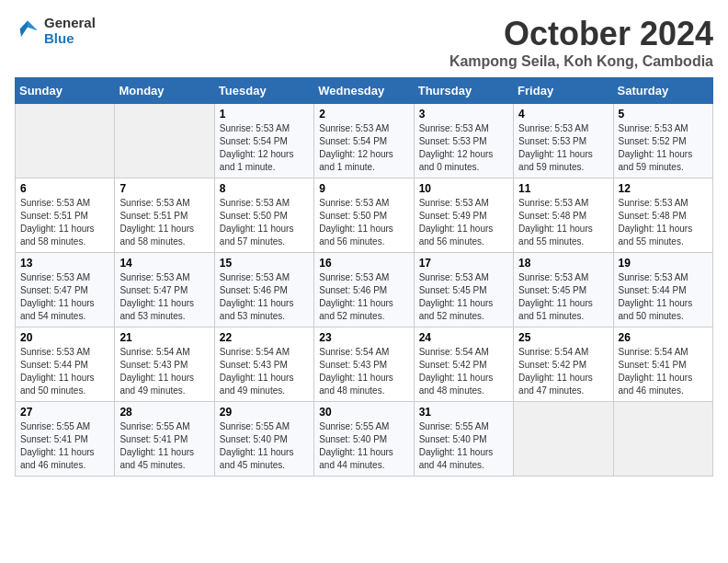  I want to click on calendar-cell: 30Sunrise: 5:55 AM Sunset: 5:40 PM Dayli…, so click(364, 440).